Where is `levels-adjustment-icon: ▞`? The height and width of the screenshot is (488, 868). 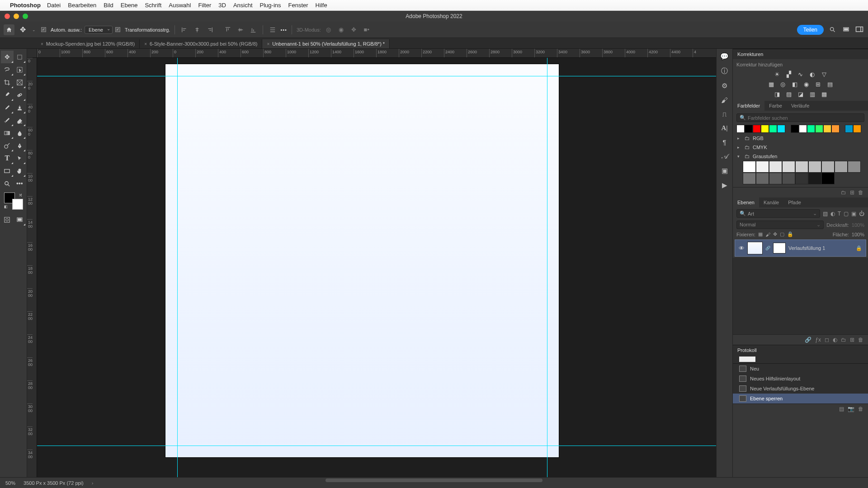
levels-adjustment-icon: ▞ is located at coordinates (789, 74).